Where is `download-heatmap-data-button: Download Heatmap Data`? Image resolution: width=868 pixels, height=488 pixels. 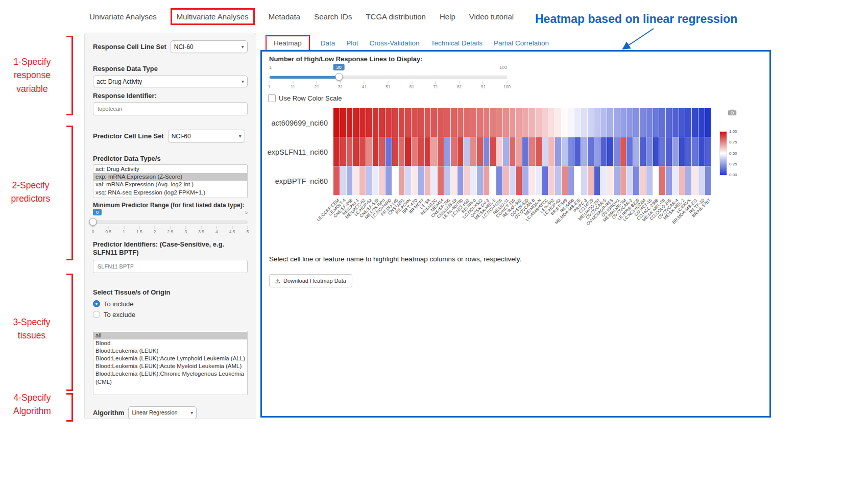
download-heatmap-data-button: Download Heatmap Data is located at coordinates (310, 281).